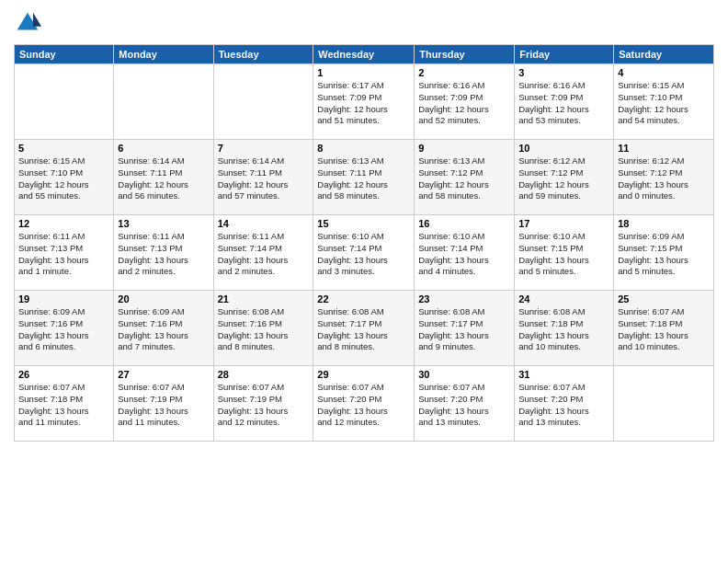 The width and height of the screenshot is (728, 563). What do you see at coordinates (64, 374) in the screenshot?
I see `day-number: 26` at bounding box center [64, 374].